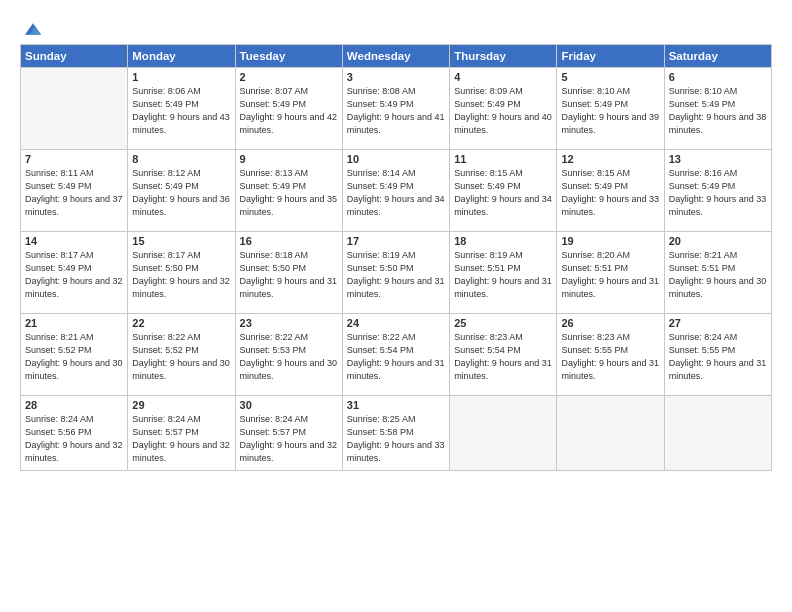 Image resolution: width=792 pixels, height=612 pixels. Describe the element at coordinates (718, 273) in the screenshot. I see `calendar-cell: 20Sunrise: 8:21 AMSunset: 5:51 PMDayligh…` at that location.